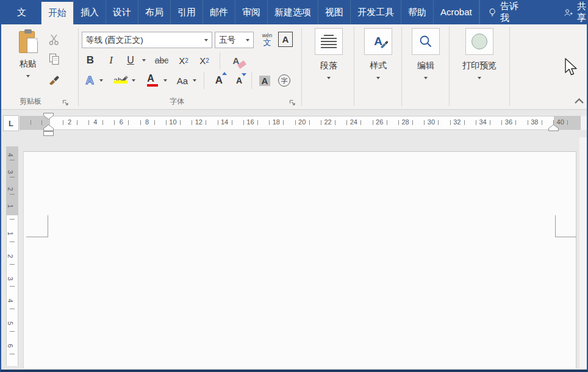 The width and height of the screenshot is (588, 372). I want to click on ruler-number: 30, so click(431, 122).